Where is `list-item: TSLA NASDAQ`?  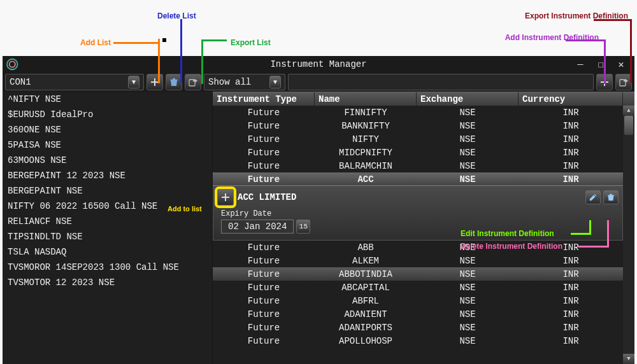
list-item: TSLA NASDAQ is located at coordinates (107, 252).